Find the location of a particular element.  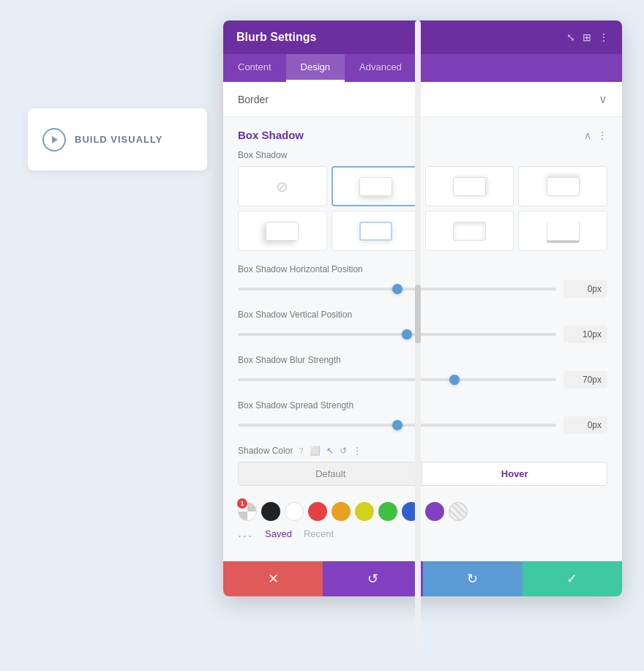

swatch-green is located at coordinates (388, 511).